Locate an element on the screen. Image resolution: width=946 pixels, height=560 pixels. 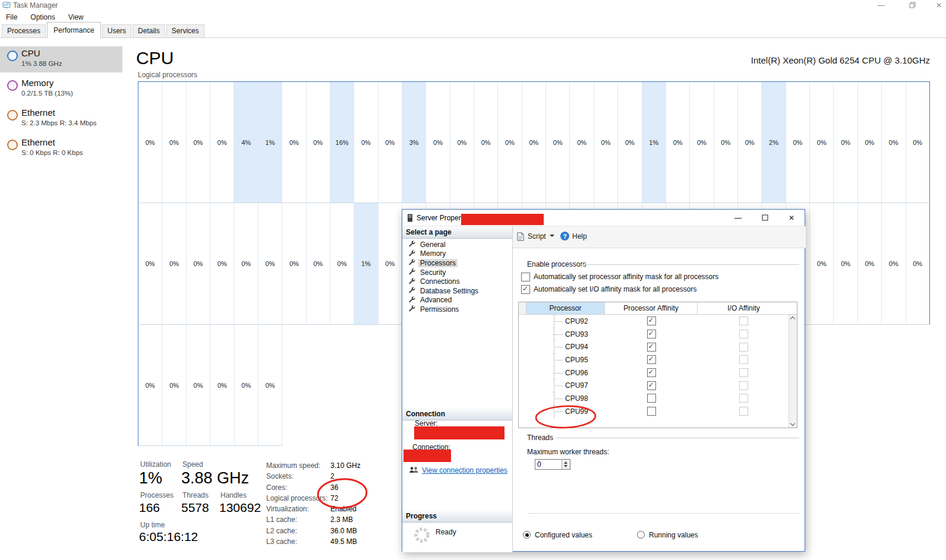
sidebar-item-cpu-0: CPU1% 3.88 GHz is located at coordinates (61, 59).